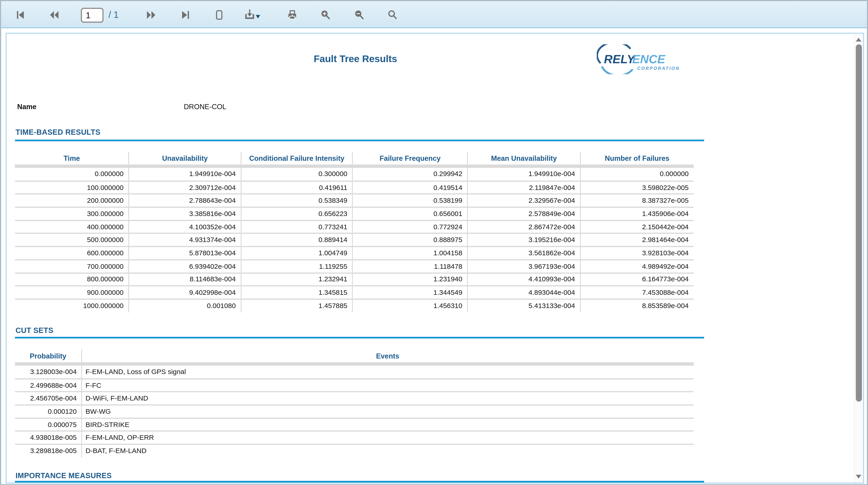  Describe the element at coordinates (393, 15) in the screenshot. I see `search-button` at that location.